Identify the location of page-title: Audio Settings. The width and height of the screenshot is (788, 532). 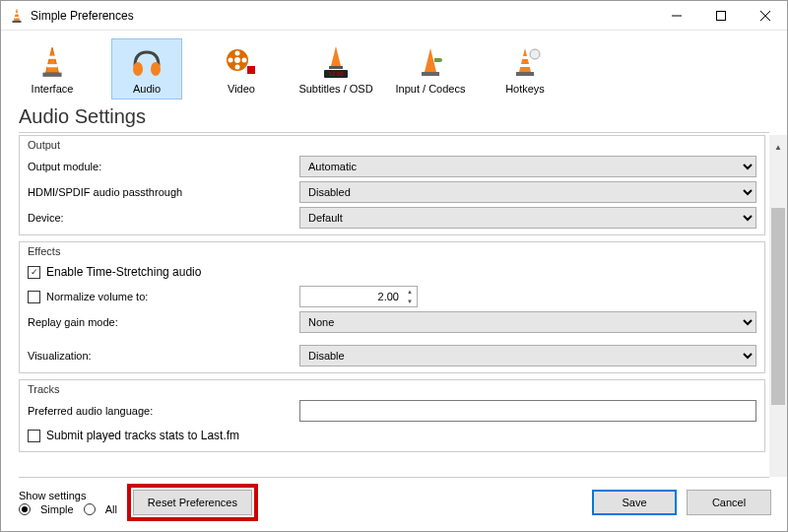
(394, 118).